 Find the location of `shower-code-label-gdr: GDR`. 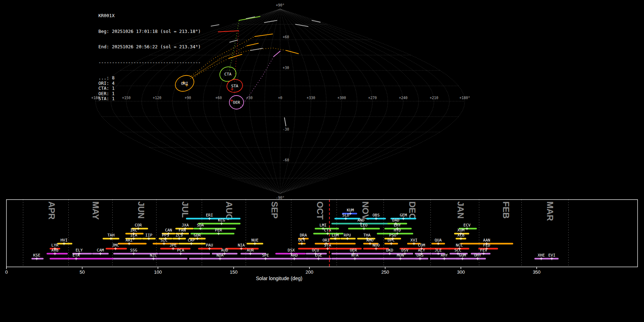

shower-code-label-gdr: GDR is located at coordinates (197, 235).